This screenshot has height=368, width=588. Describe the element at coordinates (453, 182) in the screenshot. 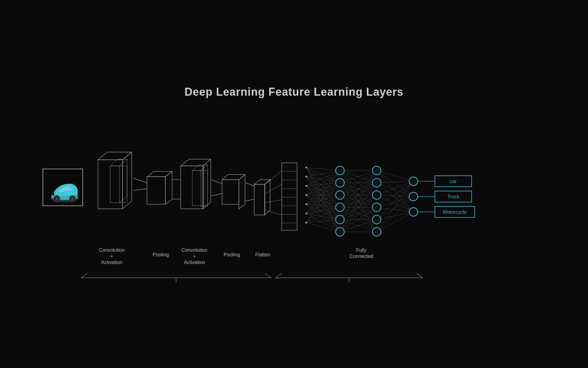

I see `svg-text: car` at that location.